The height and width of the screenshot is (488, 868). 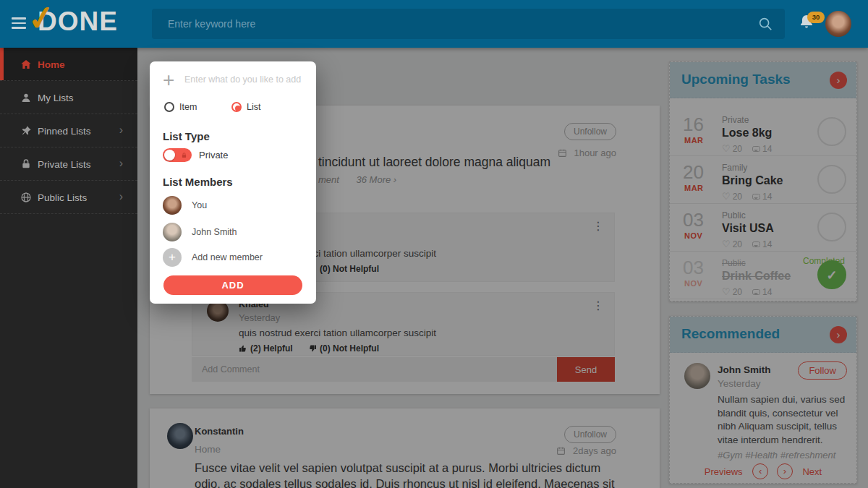 I want to click on hamburger-menu-icon, so click(x=20, y=25).